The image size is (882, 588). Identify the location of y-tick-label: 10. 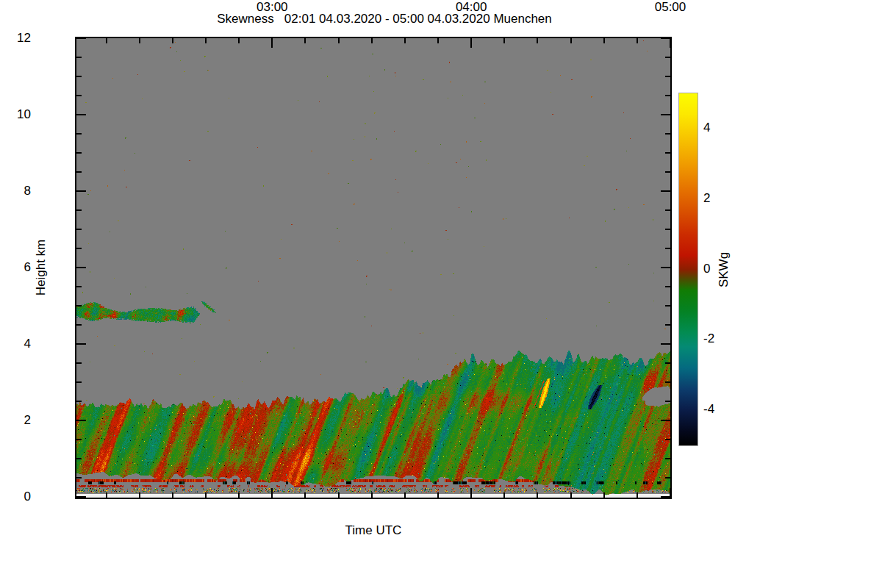
(15, 115).